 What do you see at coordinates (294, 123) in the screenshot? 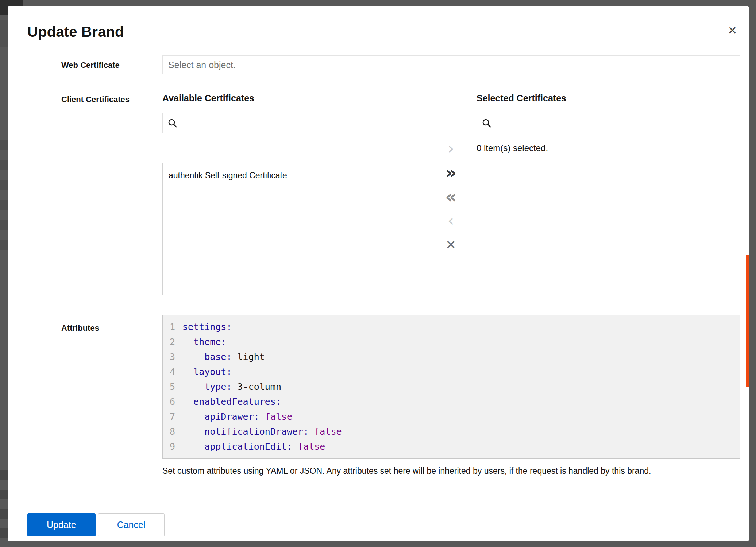
I see `available-search` at bounding box center [294, 123].